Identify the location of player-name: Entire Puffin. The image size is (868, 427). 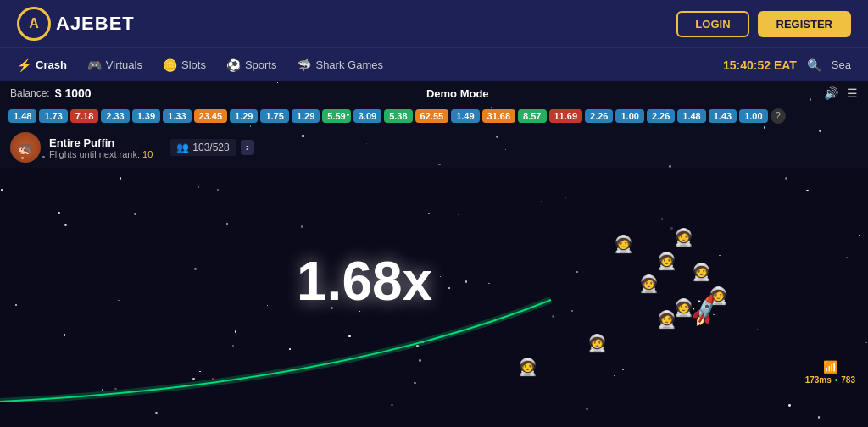
(101, 142).